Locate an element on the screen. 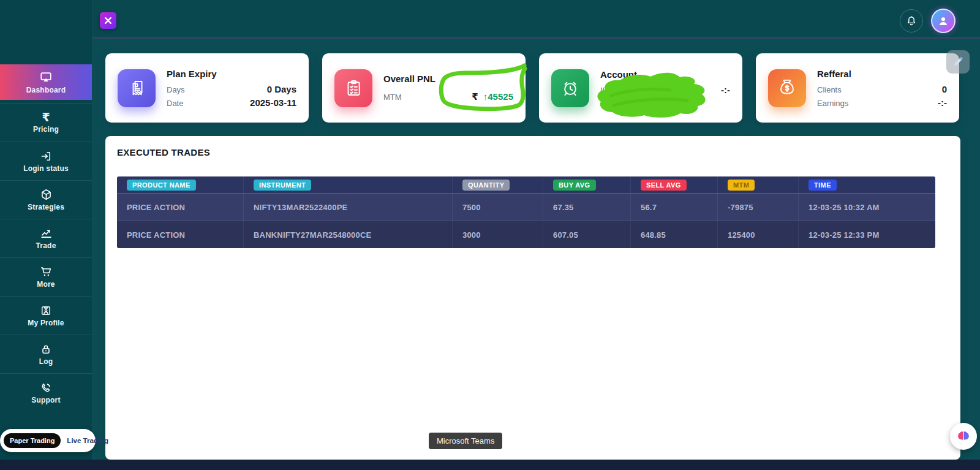 The width and height of the screenshot is (980, 470). edit-float-button is located at coordinates (958, 62).